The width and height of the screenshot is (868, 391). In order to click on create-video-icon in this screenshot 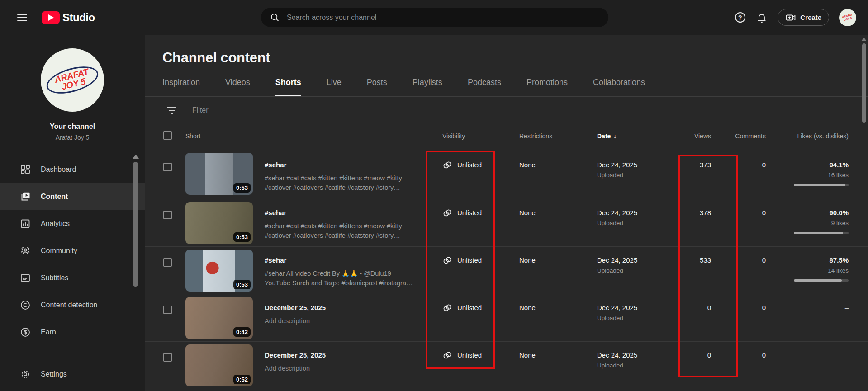, I will do `click(791, 18)`.